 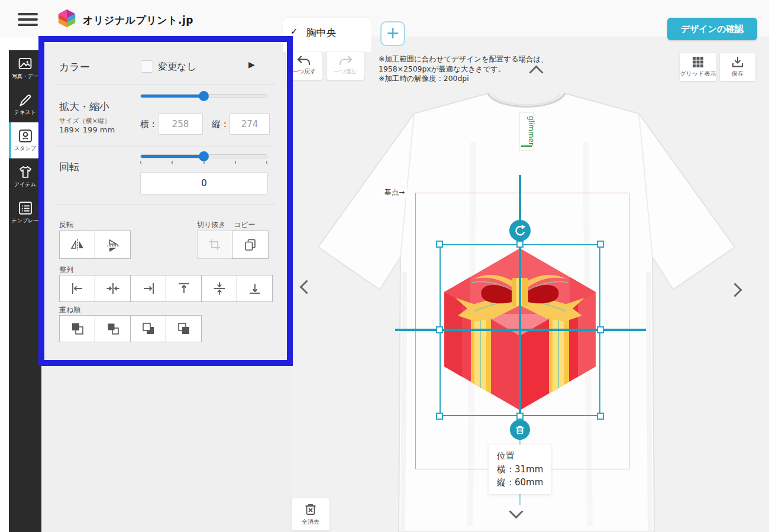 I want to click on undo-icon, so click(x=304, y=61).